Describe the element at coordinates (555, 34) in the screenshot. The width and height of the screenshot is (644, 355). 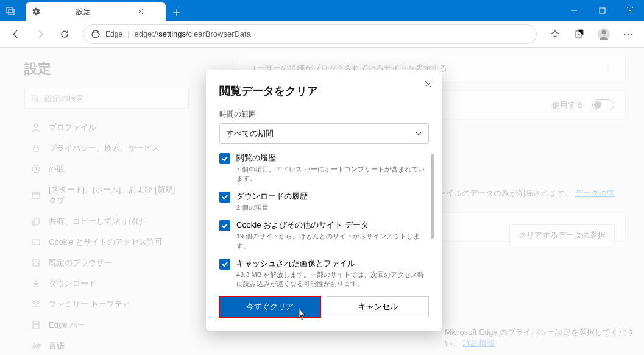
I see `favorites-star-icon` at that location.